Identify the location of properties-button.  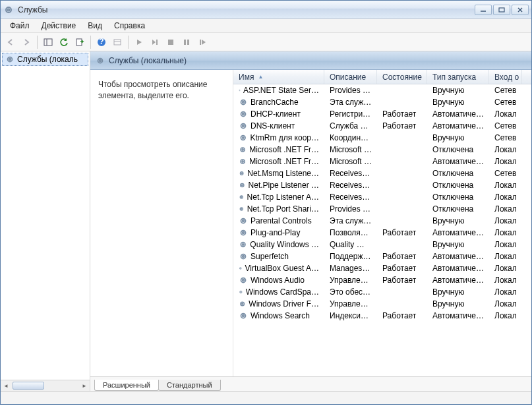
(117, 42).